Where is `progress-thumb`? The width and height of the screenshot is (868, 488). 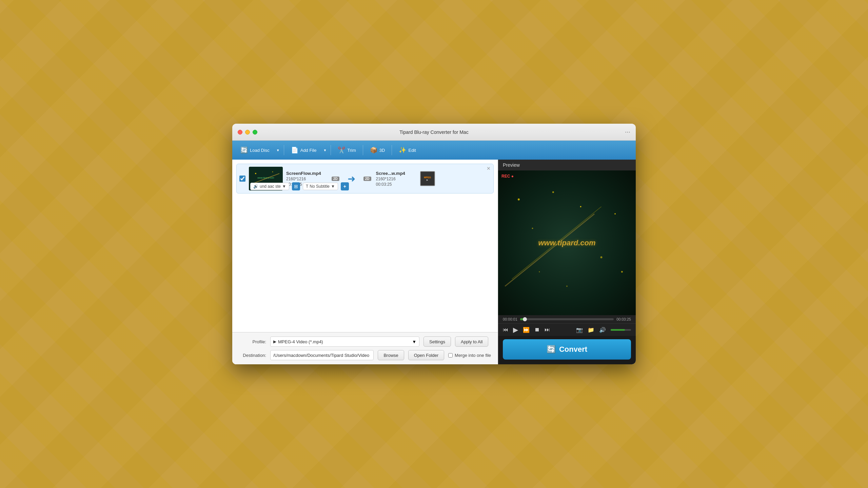
progress-thumb is located at coordinates (525, 319).